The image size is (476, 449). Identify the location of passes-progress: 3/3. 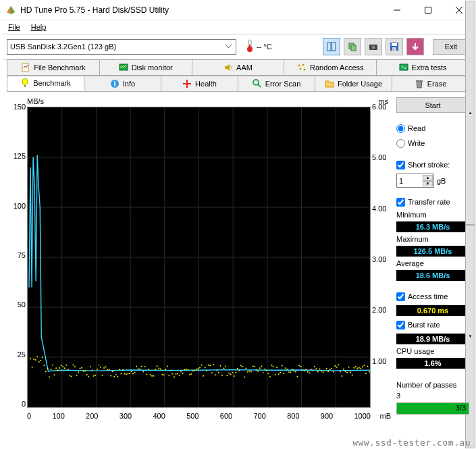
(433, 408).